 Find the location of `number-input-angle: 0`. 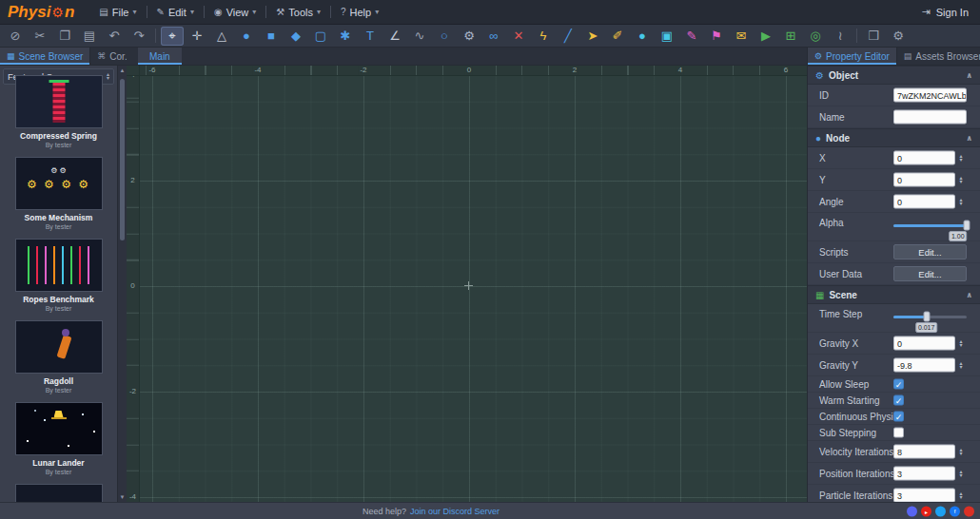

number-input-angle: 0 is located at coordinates (925, 202).